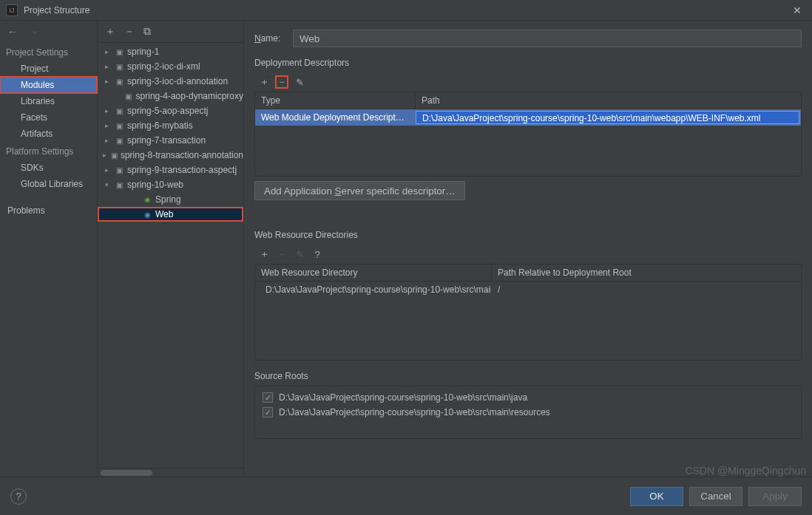 The width and height of the screenshot is (812, 515). Describe the element at coordinates (716, 497) in the screenshot. I see `cancel-button: Cancel` at that location.